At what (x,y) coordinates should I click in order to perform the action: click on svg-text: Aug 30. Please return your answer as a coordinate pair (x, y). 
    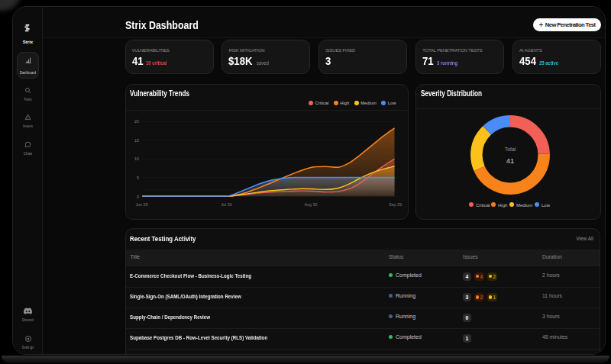
    Looking at the image, I should click on (310, 205).